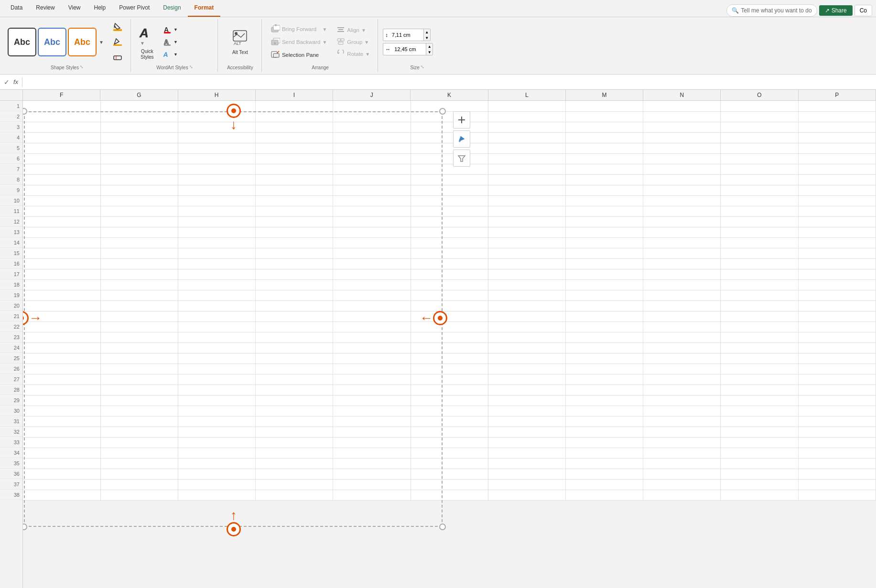 Image resolution: width=876 pixels, height=588 pixels. What do you see at coordinates (368, 54) in the screenshot?
I see `rotate-dropdown: ▼` at bounding box center [368, 54].